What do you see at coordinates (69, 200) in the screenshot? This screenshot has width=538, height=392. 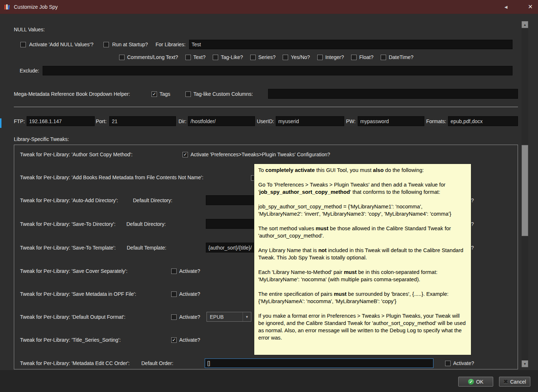 I see `tweak-auto-add-directory-label: Tweak for Per-Library: 'Auto-Add Directo…` at bounding box center [69, 200].